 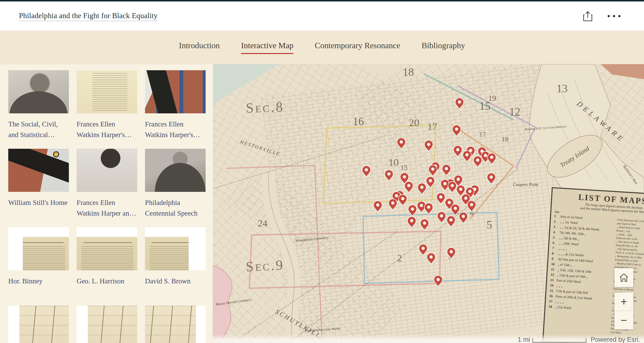 What do you see at coordinates (175, 92) in the screenshot?
I see `marker-house-thumbnail` at bounding box center [175, 92].